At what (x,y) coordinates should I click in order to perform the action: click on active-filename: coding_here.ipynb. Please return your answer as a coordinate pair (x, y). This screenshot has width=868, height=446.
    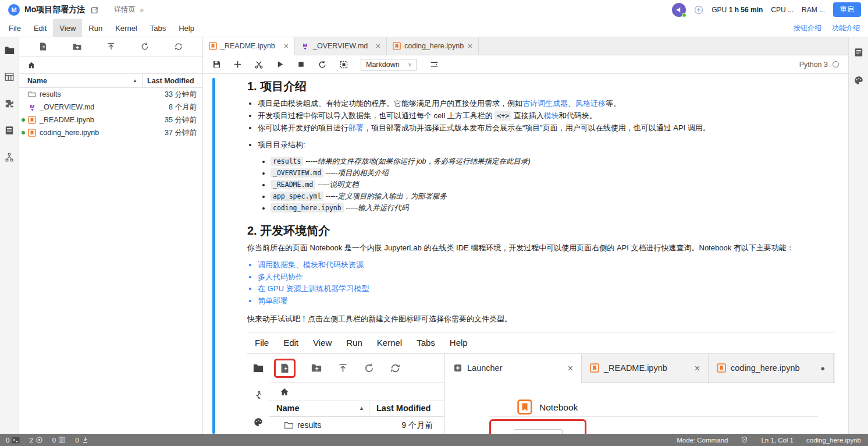
    Looking at the image, I should click on (834, 440).